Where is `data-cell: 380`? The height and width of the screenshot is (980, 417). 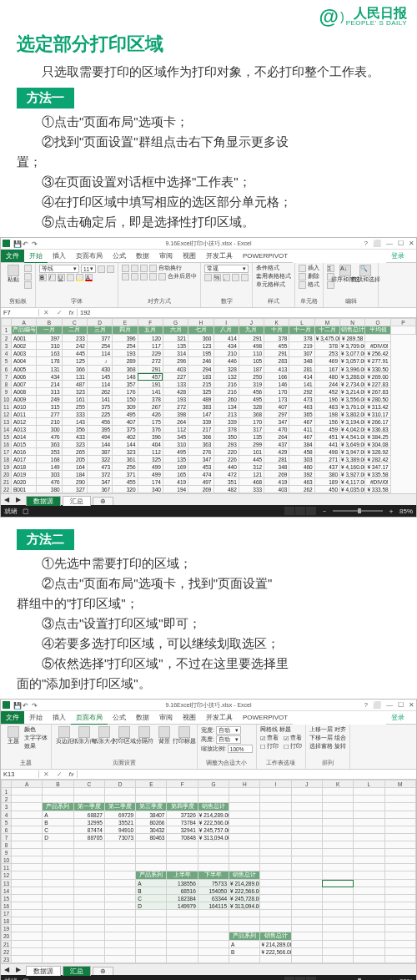 data-cell: 380 is located at coordinates (327, 474).